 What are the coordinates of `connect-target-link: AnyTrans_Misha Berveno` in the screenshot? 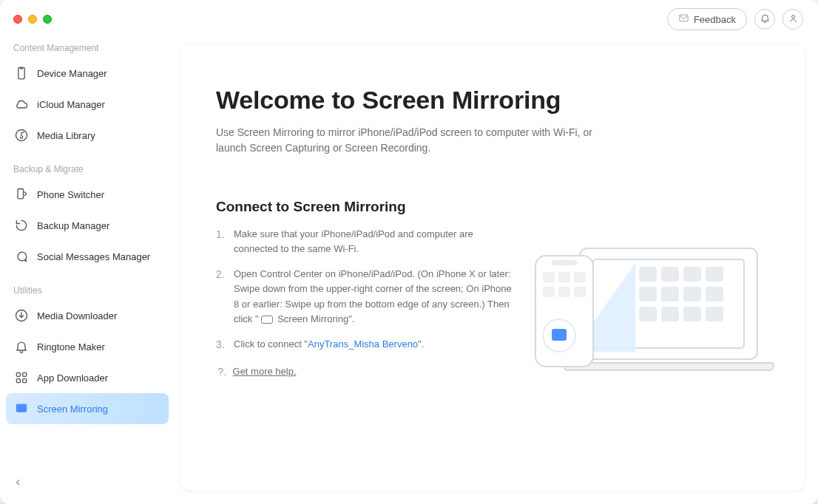 It's located at (362, 344).